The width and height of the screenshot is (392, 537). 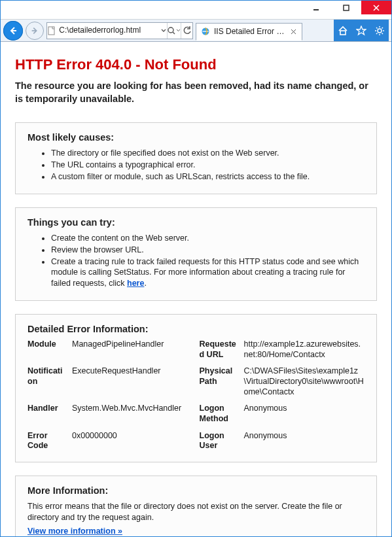 I want to click on detail-key: Logon User, so click(x=219, y=441).